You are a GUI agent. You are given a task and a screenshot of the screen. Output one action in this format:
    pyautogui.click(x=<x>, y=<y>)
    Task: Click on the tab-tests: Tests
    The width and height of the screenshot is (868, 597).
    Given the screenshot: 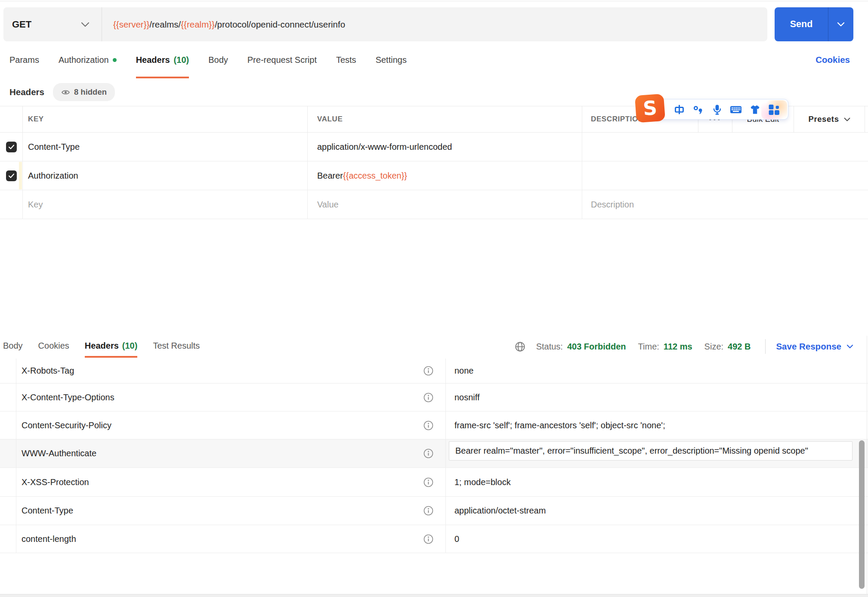 What is the action you would take?
    pyautogui.click(x=346, y=60)
    